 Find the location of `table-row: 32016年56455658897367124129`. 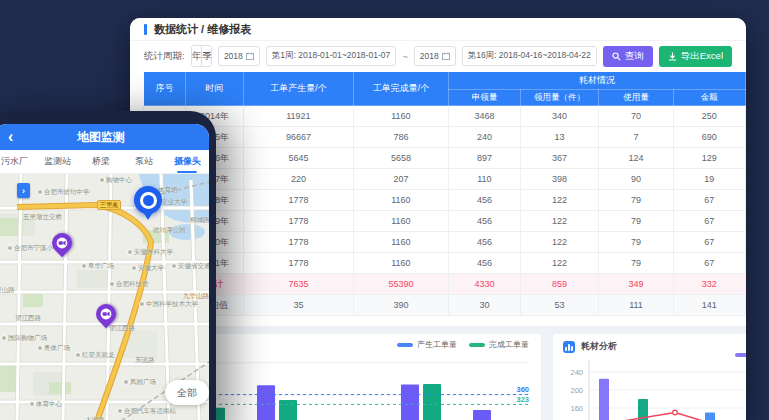

table-row: 32016年56455658897367124129 is located at coordinates (445, 158).